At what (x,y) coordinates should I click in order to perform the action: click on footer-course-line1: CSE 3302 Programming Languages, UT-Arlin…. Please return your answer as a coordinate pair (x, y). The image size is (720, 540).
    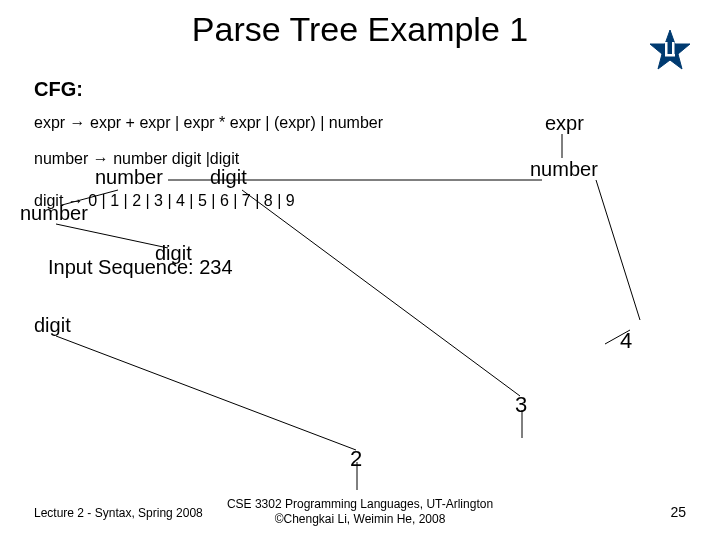
    Looking at the image, I should click on (360, 504).